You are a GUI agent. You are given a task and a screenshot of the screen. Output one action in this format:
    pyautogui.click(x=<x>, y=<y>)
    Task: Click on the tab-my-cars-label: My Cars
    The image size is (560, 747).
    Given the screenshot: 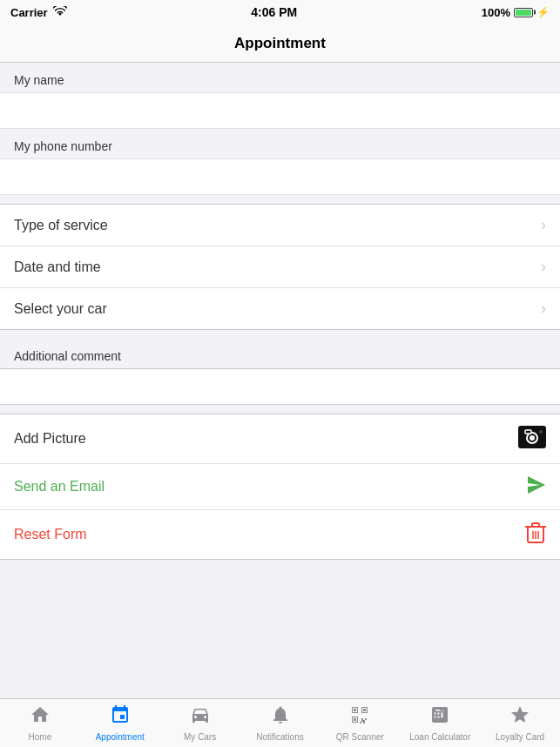 What is the action you would take?
    pyautogui.click(x=200, y=737)
    